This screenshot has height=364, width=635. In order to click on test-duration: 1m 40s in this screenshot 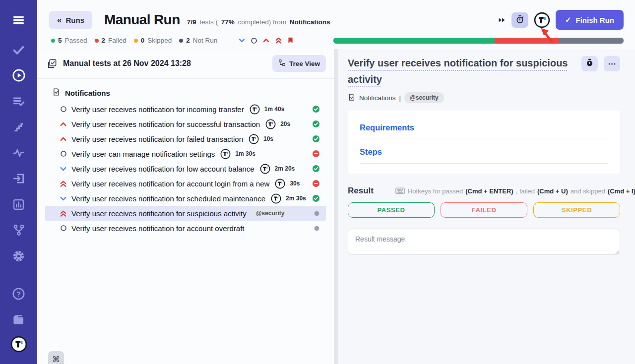, I will do `click(275, 109)`.